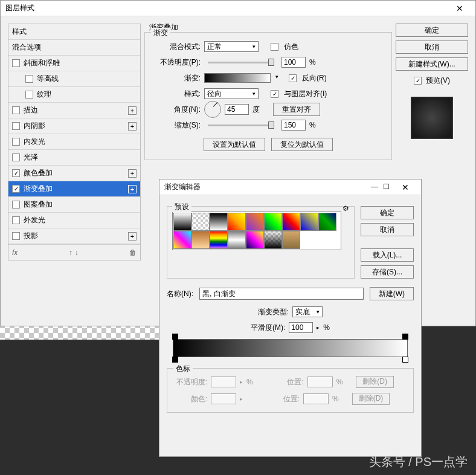 The image size is (476, 475). Describe the element at coordinates (224, 399) in the screenshot. I see `stop-color-input` at that location.